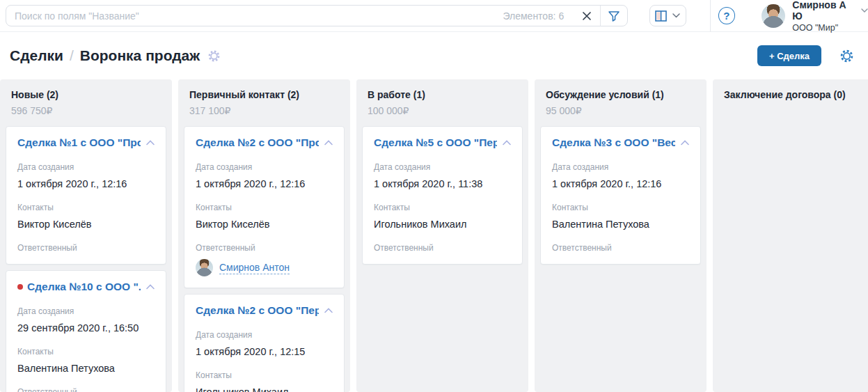 This screenshot has width=868, height=392. What do you see at coordinates (79, 143) in the screenshot?
I see `deal-title: Сделка №1 с ООО "Про...` at bounding box center [79, 143].